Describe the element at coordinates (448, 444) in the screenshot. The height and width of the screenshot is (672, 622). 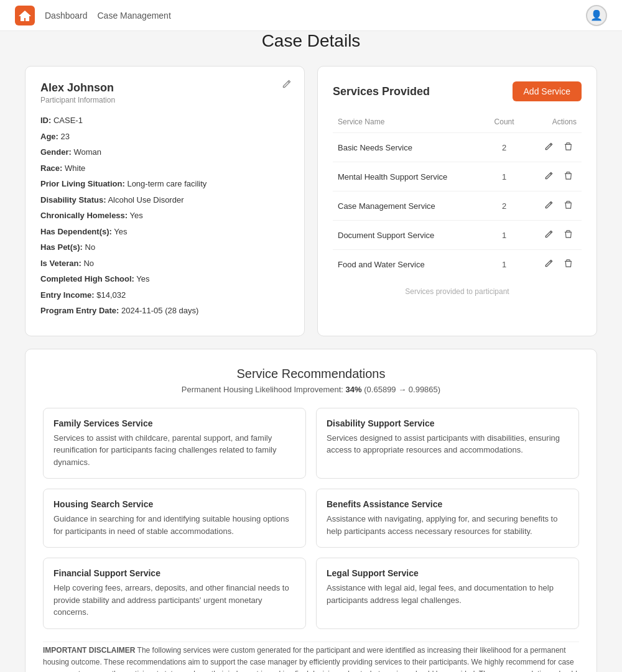
I see `recommendation-description: Services designed to assist participants…` at that location.